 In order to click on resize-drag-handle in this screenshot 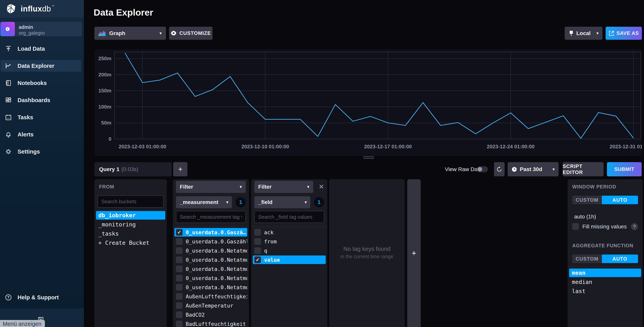, I will do `click(368, 158)`.